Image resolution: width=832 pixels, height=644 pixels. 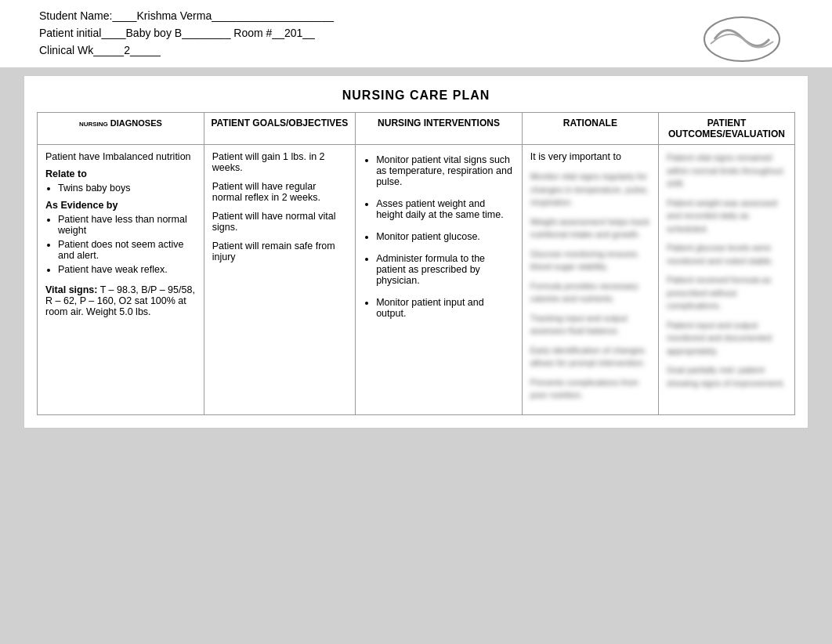 What do you see at coordinates (279, 128) in the screenshot?
I see `th-goals: PATIENT GOALS/OBJECTIVES` at bounding box center [279, 128].